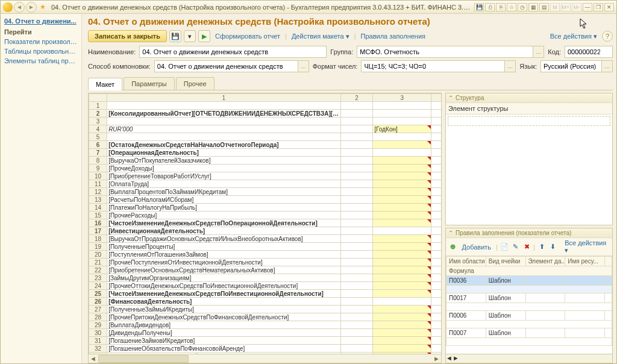  Describe the element at coordinates (224, 239) in the screenshot. I see `cell: [ВыручкаОтПродажиОсновныхСредствИИныхВне…` at that location.